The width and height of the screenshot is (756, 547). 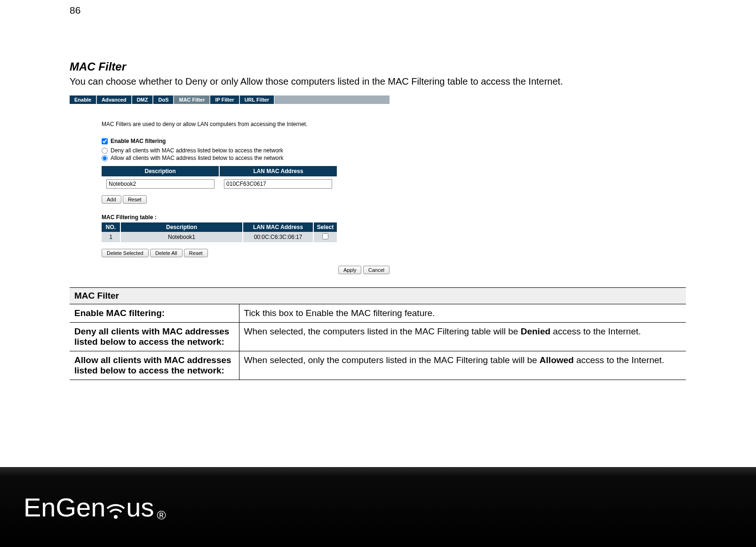 I want to click on tab-advanced: Advanced, so click(x=115, y=100).